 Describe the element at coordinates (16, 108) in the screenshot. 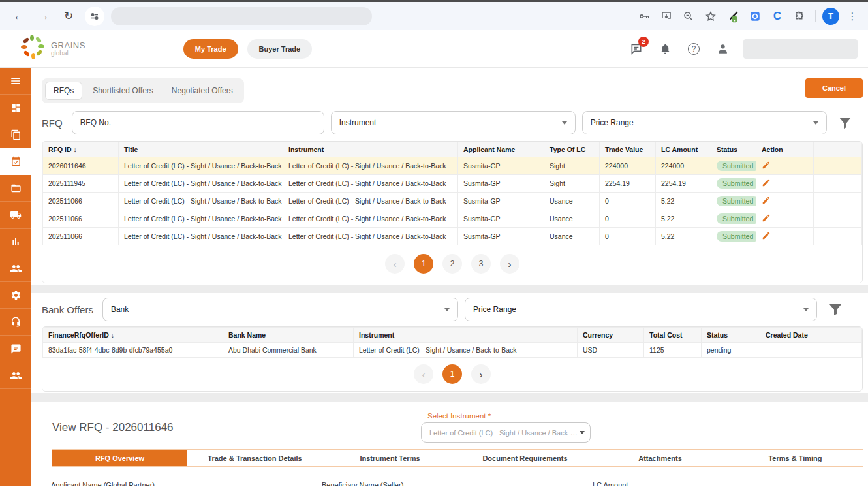

I see `sidebar-item-dashboard` at that location.